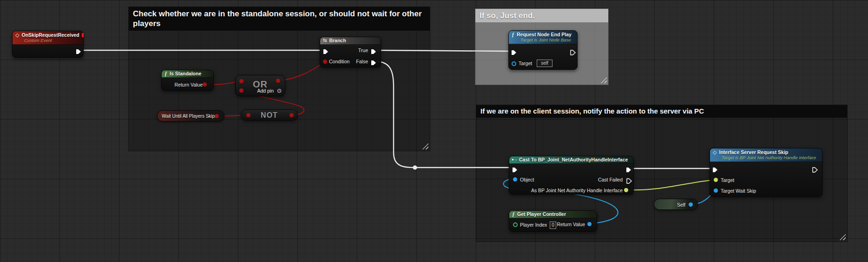 The width and height of the screenshot is (868, 262). What do you see at coordinates (681, 205) in the screenshot?
I see `variable-label: Self` at bounding box center [681, 205].